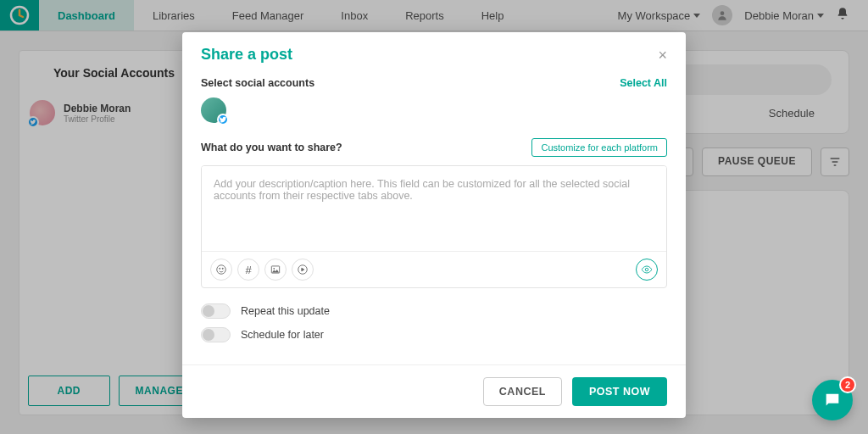 The image size is (868, 434). Describe the element at coordinates (848, 385) in the screenshot. I see `chat-badge: 2` at that location.